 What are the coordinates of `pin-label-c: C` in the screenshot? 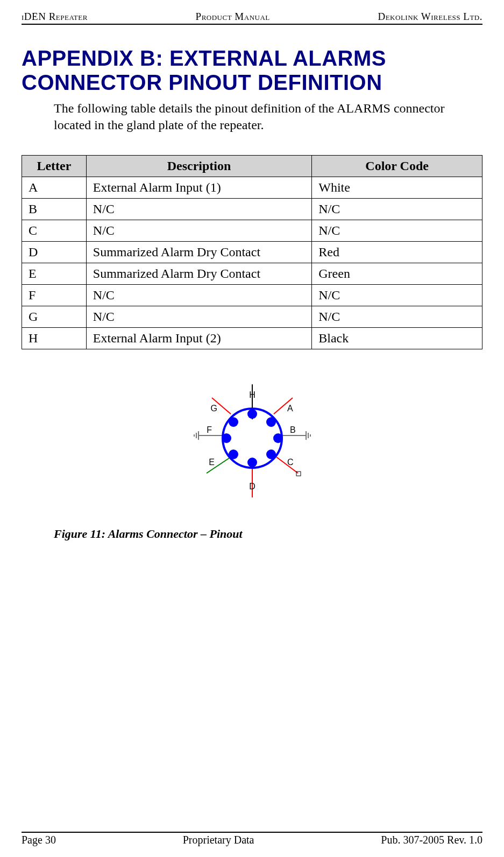 It's located at (290, 462).